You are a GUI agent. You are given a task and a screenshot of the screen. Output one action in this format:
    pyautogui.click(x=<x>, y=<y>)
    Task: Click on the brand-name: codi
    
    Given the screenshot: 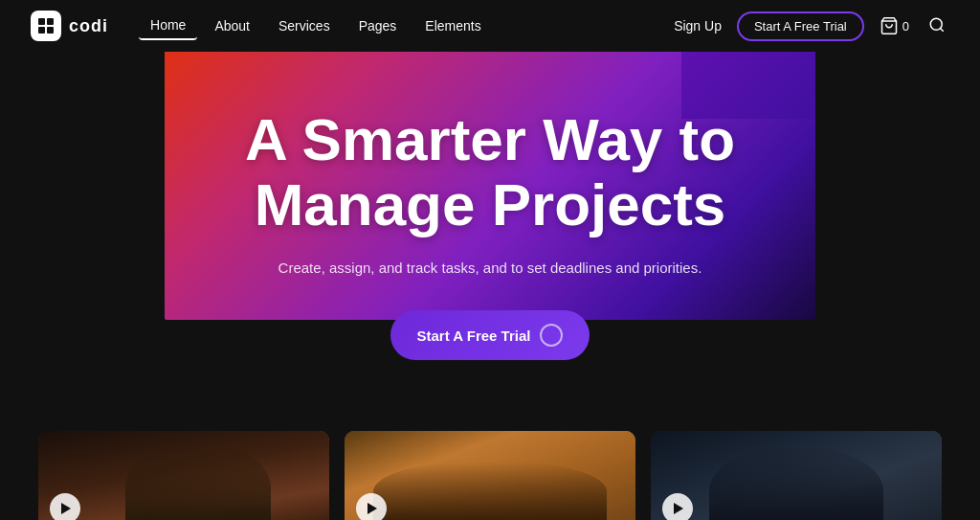 What is the action you would take?
    pyautogui.click(x=88, y=27)
    